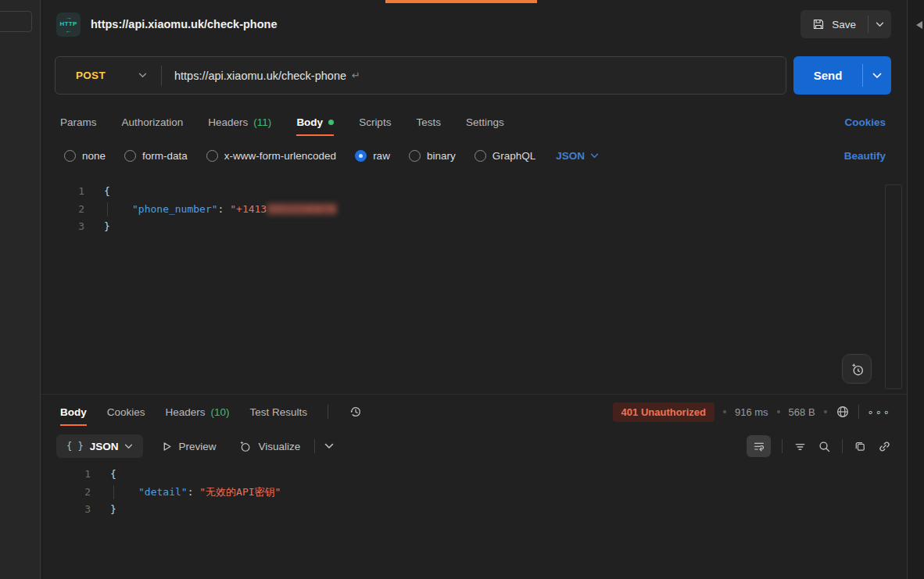 The width and height of the screenshot is (924, 579). Describe the element at coordinates (127, 412) in the screenshot. I see `response-tab-cookies: Cookies` at that location.